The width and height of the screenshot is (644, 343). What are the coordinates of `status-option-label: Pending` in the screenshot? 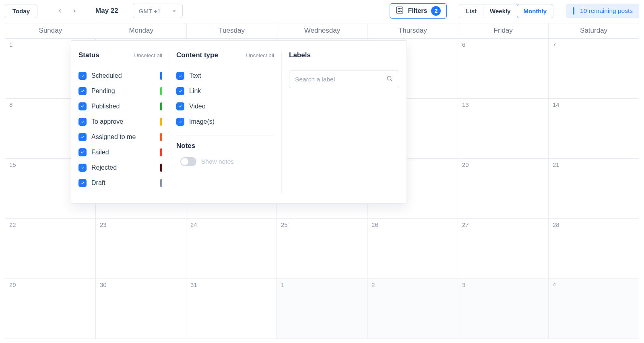 It's located at (123, 91).